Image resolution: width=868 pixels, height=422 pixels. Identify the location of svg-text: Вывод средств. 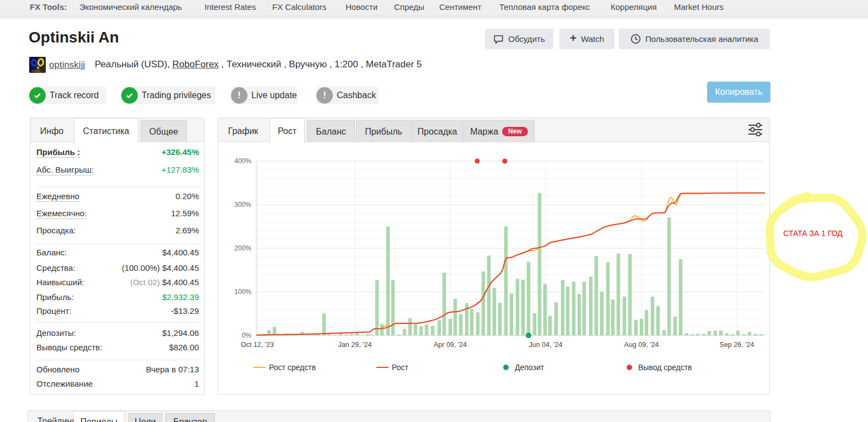
(665, 367).